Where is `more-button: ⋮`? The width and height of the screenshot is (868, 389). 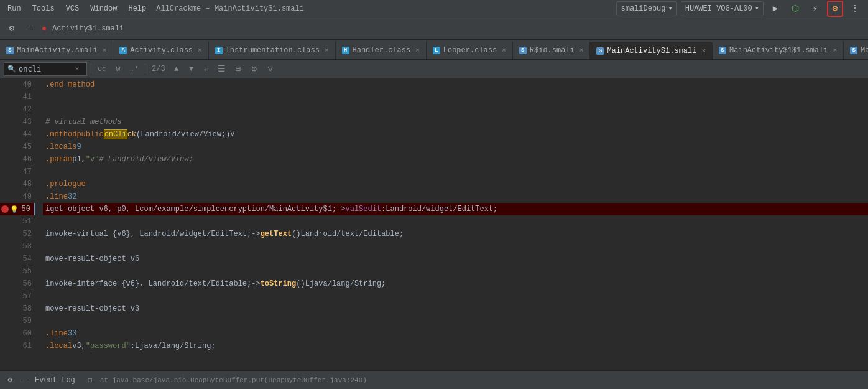 more-button: ⋮ is located at coordinates (855, 9).